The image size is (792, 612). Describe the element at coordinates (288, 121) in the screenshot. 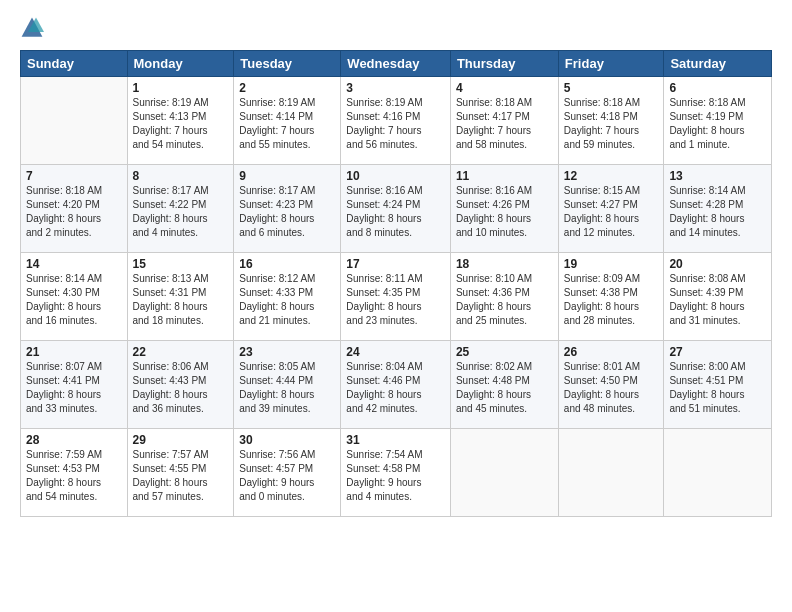

I see `day-cell: 2Sunrise: 8:19 AM Sunset: 4:14 PM Daylig…` at that location.